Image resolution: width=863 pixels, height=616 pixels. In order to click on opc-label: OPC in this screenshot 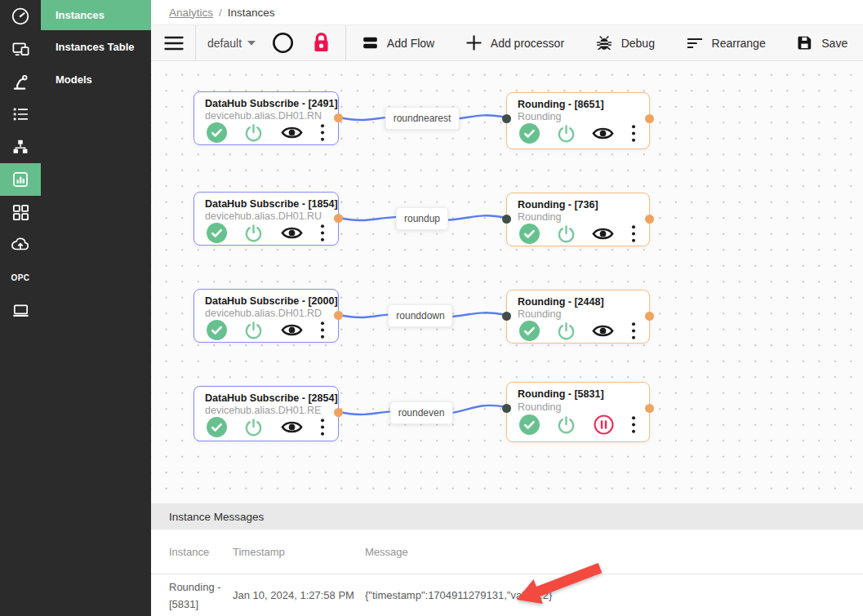, I will do `click(20, 277)`.